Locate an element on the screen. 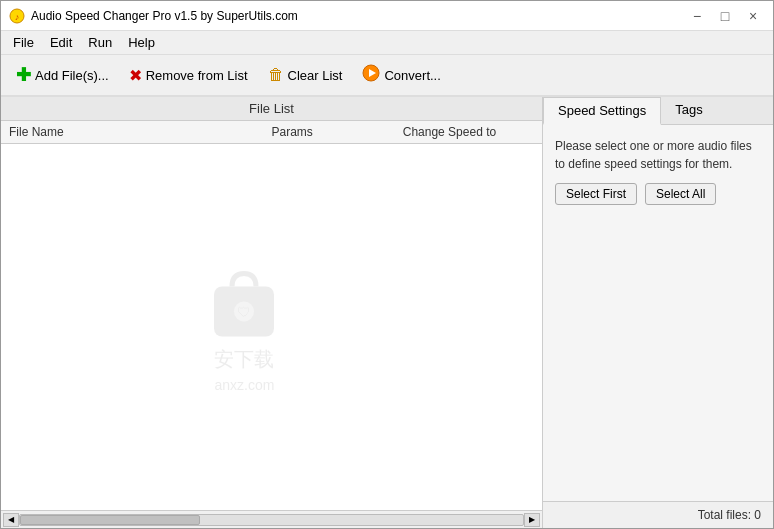 This screenshot has height=529, width=774. menu-help: Help is located at coordinates (142, 42).